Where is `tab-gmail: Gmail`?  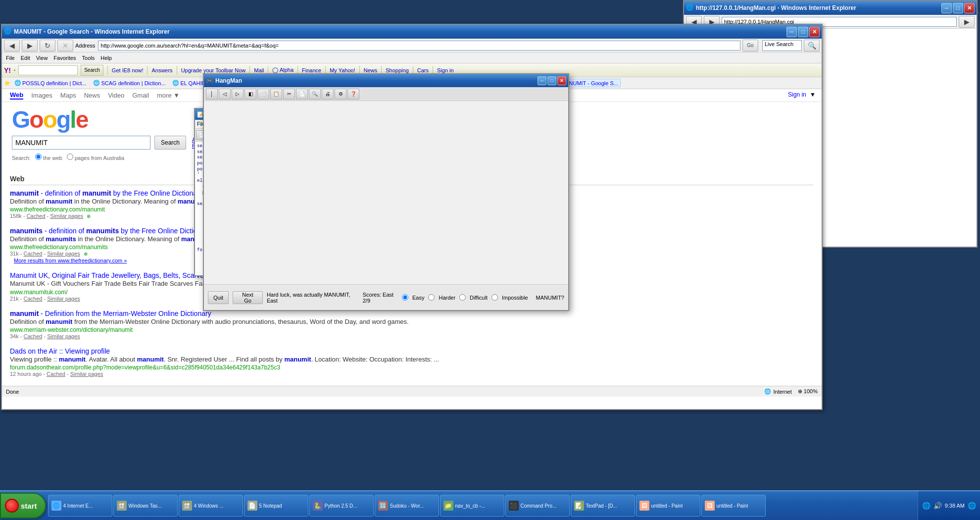 tab-gmail: Gmail is located at coordinates (141, 95).